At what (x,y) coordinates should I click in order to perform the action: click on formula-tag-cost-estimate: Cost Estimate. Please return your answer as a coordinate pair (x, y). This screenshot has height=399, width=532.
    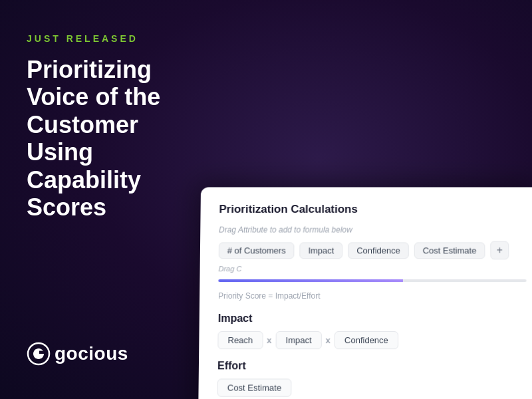
    Looking at the image, I should click on (255, 387).